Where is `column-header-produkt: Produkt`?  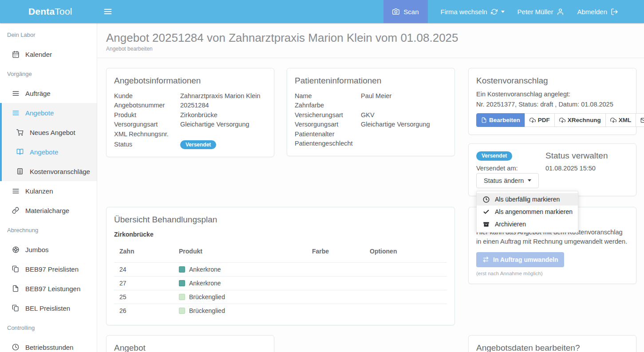 column-header-produkt: Produkt is located at coordinates (240, 254).